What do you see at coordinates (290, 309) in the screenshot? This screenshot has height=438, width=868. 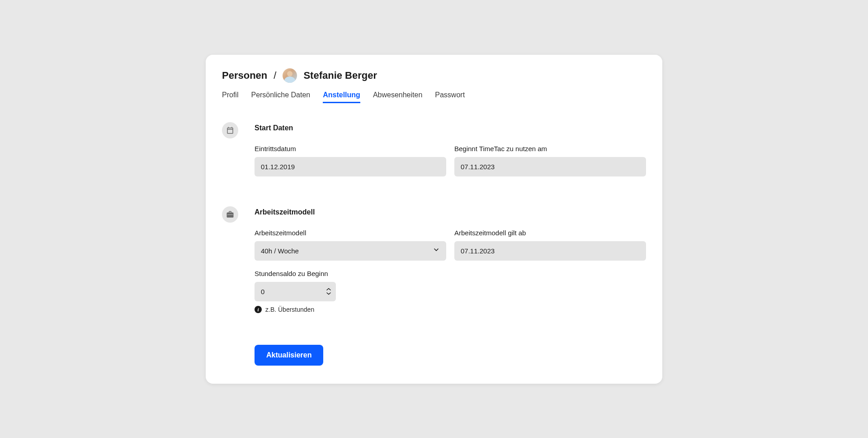 I see `helper-text: z.B. Überstunden` at bounding box center [290, 309].